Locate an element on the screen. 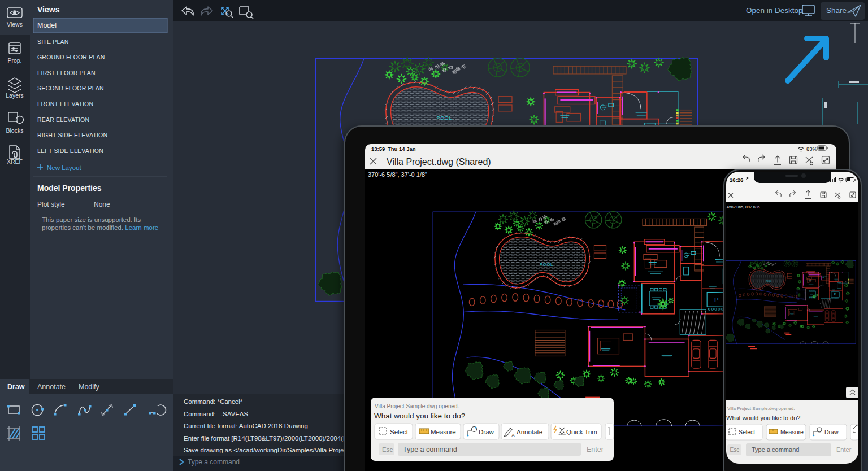 Image resolution: width=868 pixels, height=471 pixels. svg-text: Share is located at coordinates (836, 10).